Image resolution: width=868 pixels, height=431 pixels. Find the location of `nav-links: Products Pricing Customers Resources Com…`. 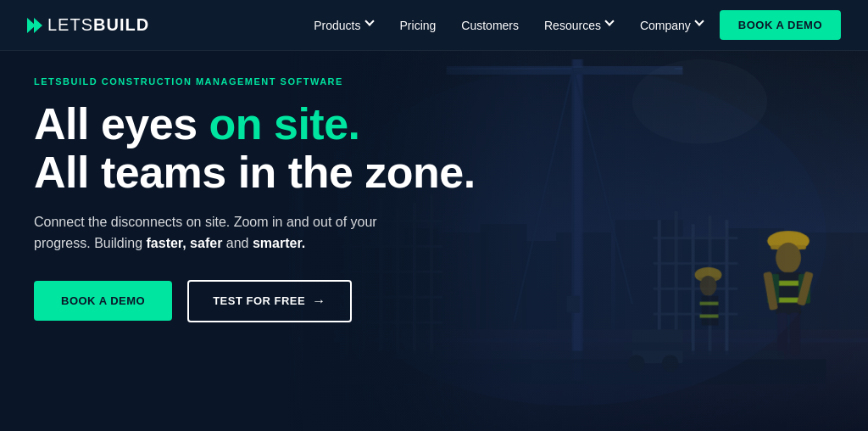

nav-links: Products Pricing Customers Resources Com… is located at coordinates (572, 25).